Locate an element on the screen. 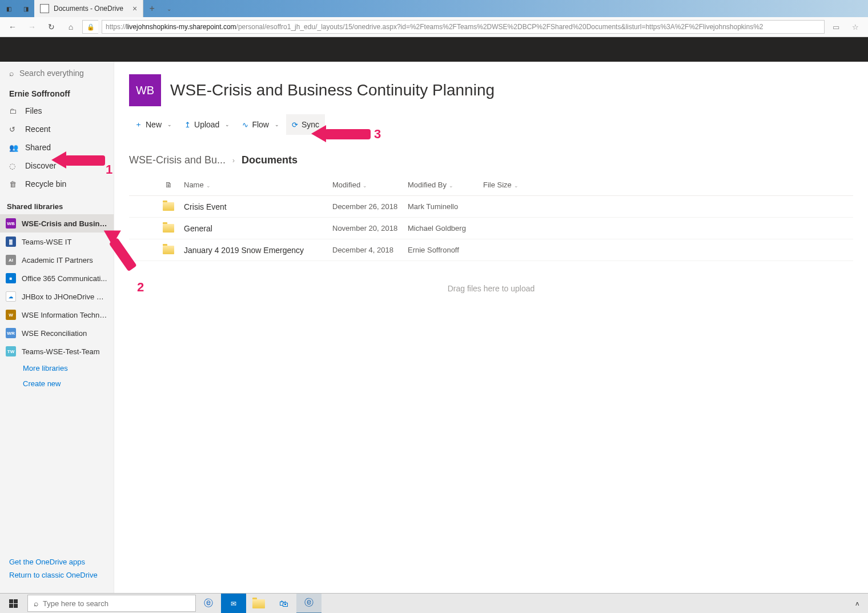  more-libraries-link: More libraries is located at coordinates (57, 368).